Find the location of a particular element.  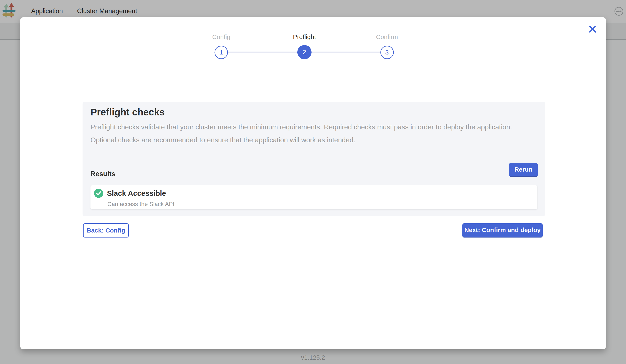

stepper: Config 1 Preflight 2 Confirm 3 is located at coordinates (313, 45).